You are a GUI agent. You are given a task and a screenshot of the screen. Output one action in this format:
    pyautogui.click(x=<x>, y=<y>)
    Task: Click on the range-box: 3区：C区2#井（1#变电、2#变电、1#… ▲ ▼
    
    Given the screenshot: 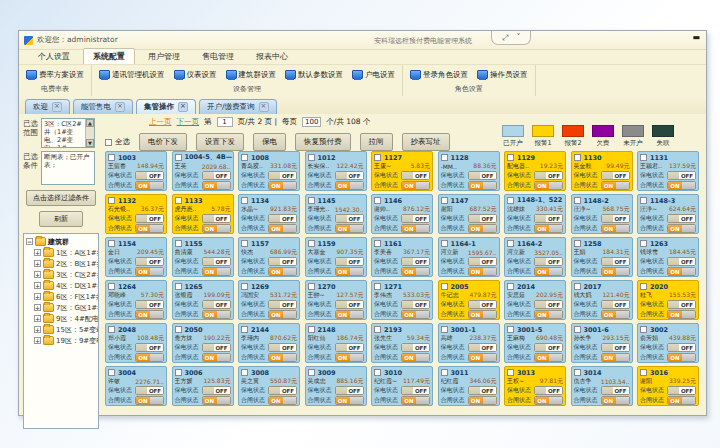 What is the action you would take?
    pyautogui.click(x=68, y=133)
    